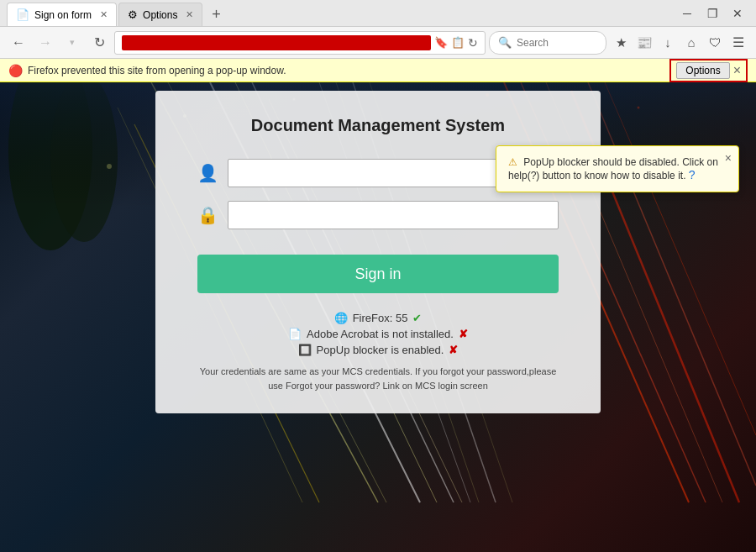  I want to click on popup-status-item: 🔲 PopUp blocker is enabled. ✘, so click(378, 350).